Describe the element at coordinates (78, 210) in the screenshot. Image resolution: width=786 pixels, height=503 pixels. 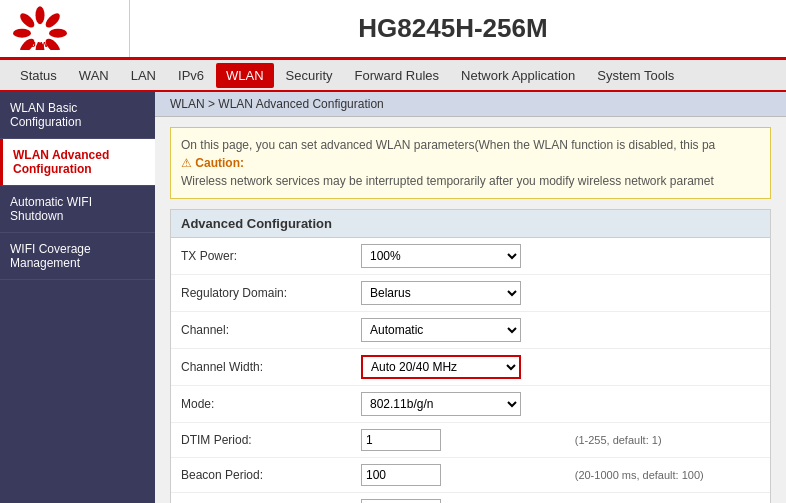
I see `sidebar-item-auto-wifi-shutdown: Automatic WIFI Shutdown` at that location.